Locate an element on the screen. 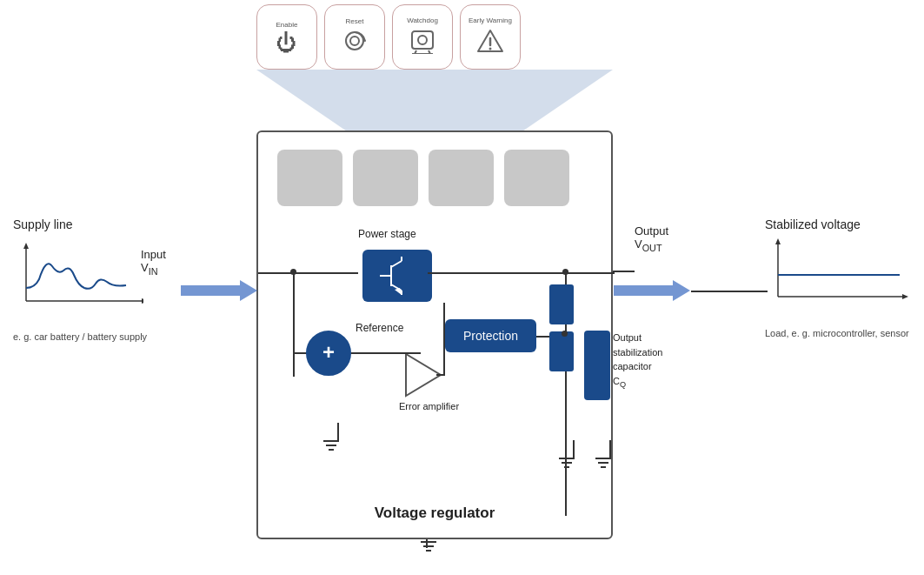 The image size is (924, 575). supply-desc: e. g. car battery / battery supply is located at coordinates (80, 338).